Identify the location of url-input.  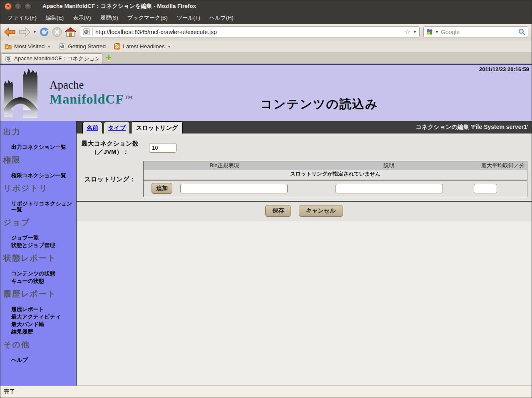
(249, 32).